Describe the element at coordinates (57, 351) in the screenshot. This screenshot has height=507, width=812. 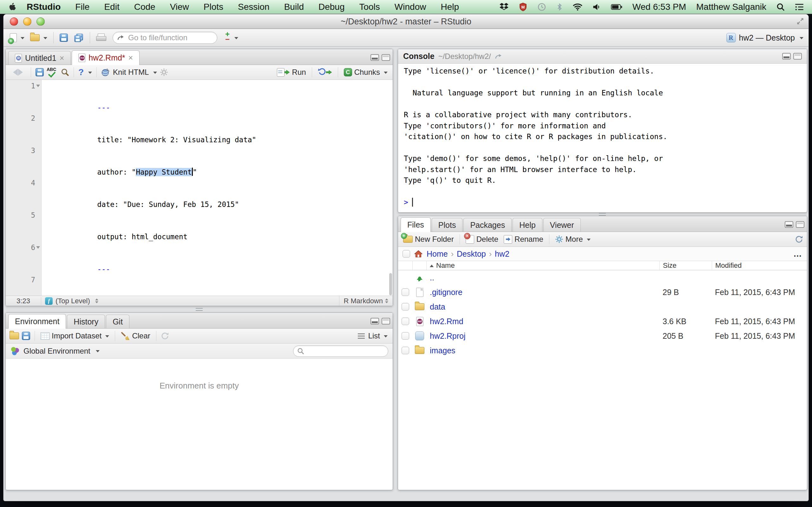
I see `environment-scope-selector: Global Environment` at that location.